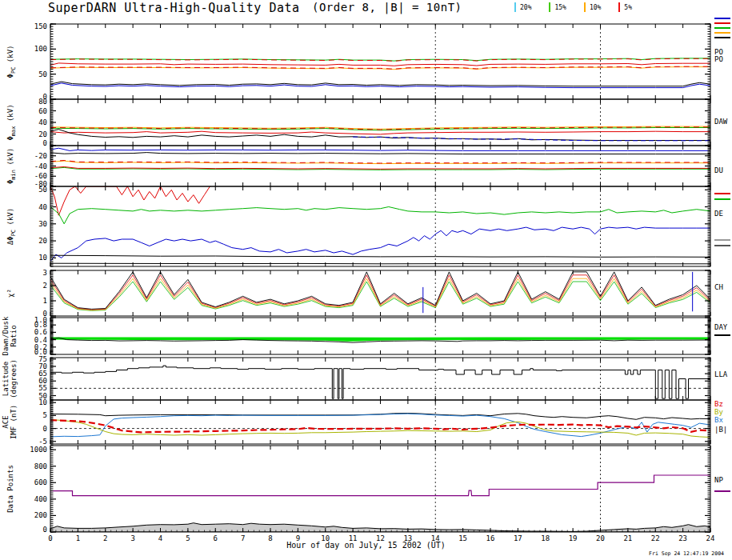 The image size is (732, 560). I want to click on series-chi2-black, so click(381, 291).